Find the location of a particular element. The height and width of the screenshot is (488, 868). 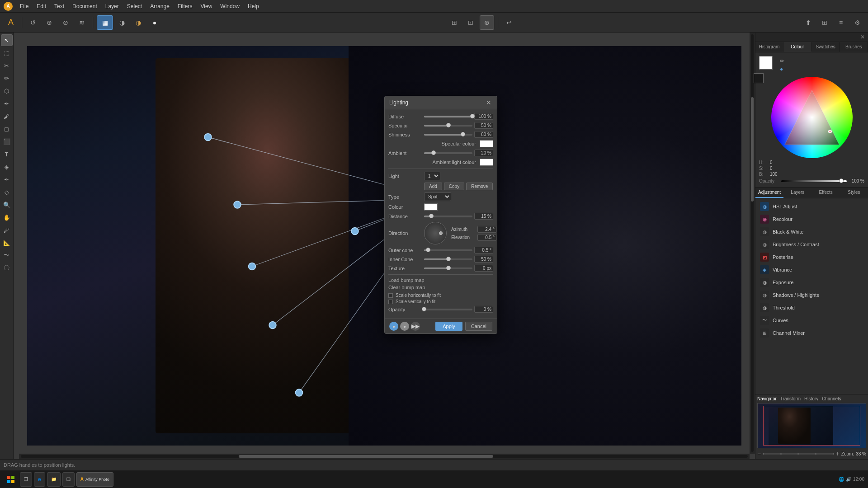

menu-select: Select is located at coordinates (135, 6).